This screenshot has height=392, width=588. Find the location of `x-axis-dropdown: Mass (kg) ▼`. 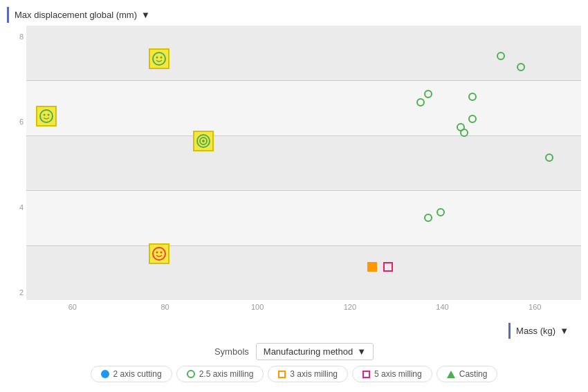

x-axis-dropdown: Mass (kg) ▼ is located at coordinates (541, 330).